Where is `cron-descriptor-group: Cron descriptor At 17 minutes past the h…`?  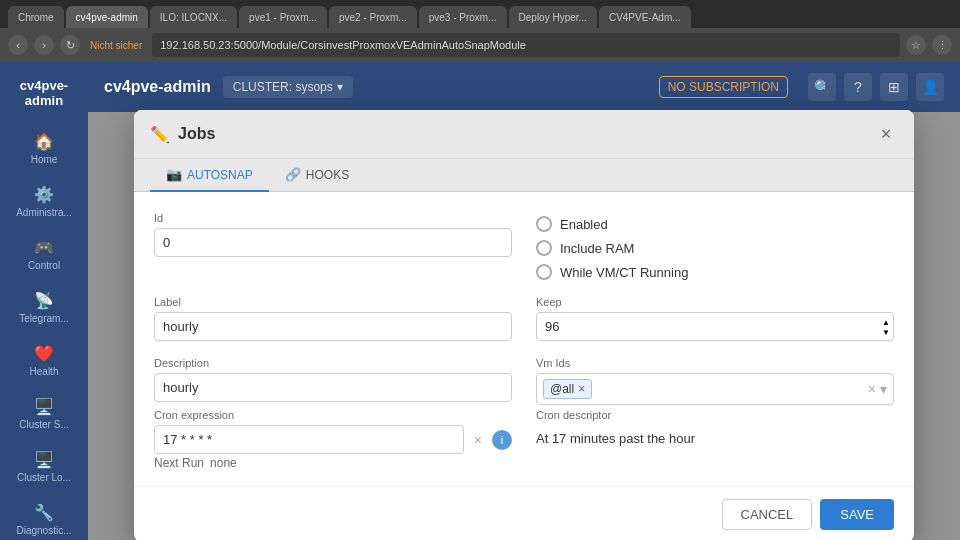 cron-descriptor-group: Cron descriptor At 17 minutes past the h… is located at coordinates (715, 432).